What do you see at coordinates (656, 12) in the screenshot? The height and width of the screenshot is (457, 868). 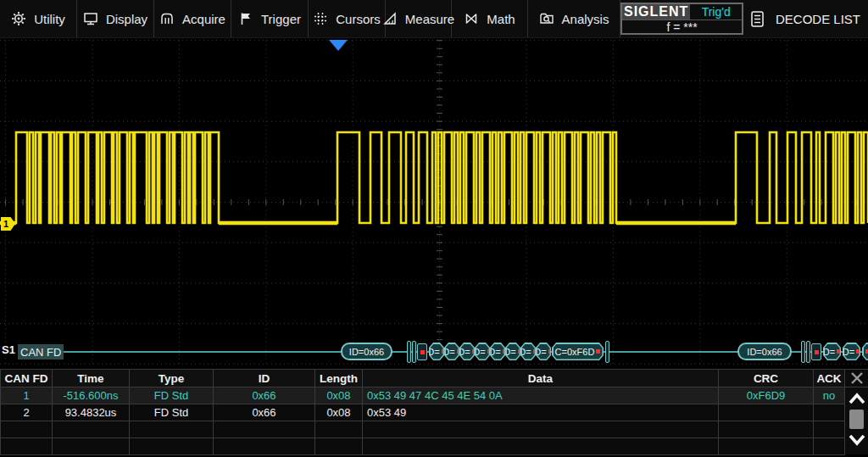 I see `siglent-logo: SIGLENT` at bounding box center [656, 12].